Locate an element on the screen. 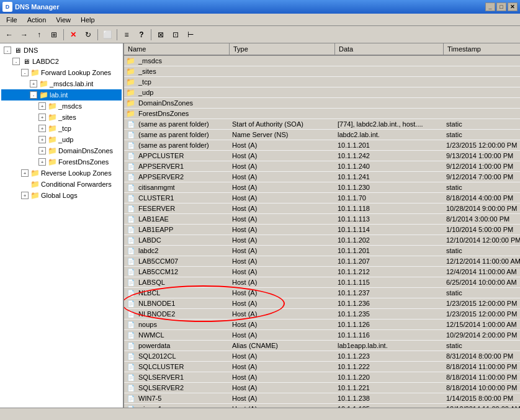  up-button: ↑ is located at coordinates (39, 35).